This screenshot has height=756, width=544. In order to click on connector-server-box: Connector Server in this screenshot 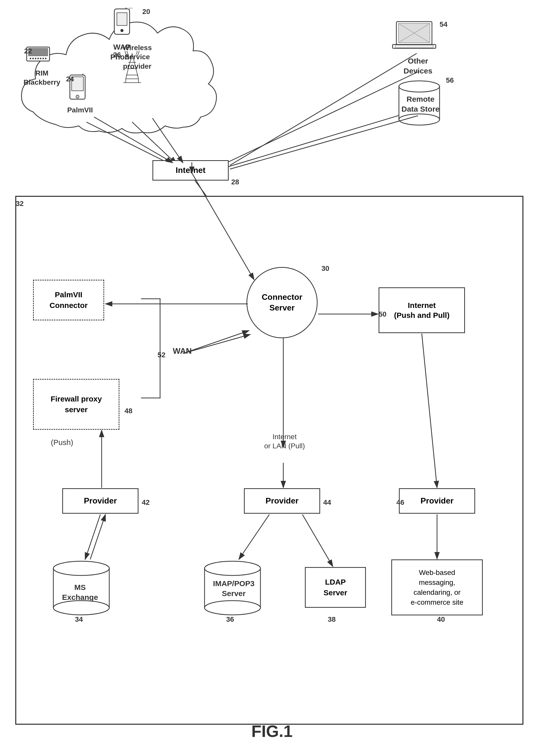, I will do `click(282, 303)`.